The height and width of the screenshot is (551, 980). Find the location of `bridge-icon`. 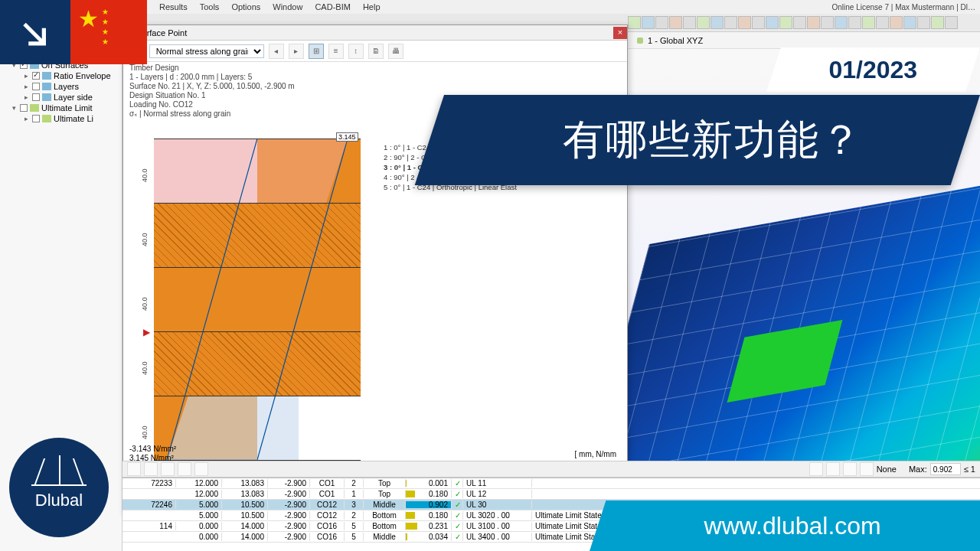

bridge-icon is located at coordinates (59, 475).